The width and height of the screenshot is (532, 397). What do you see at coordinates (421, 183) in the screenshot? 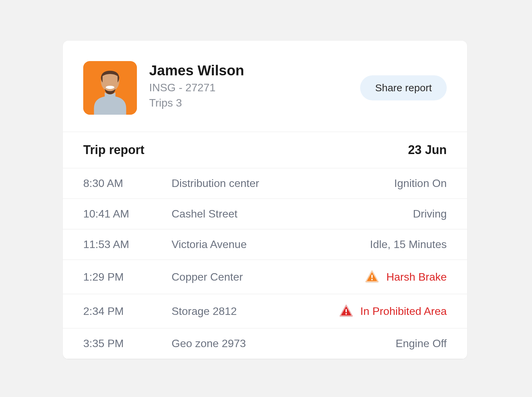
I see `trip-status: Ignition On` at bounding box center [421, 183].